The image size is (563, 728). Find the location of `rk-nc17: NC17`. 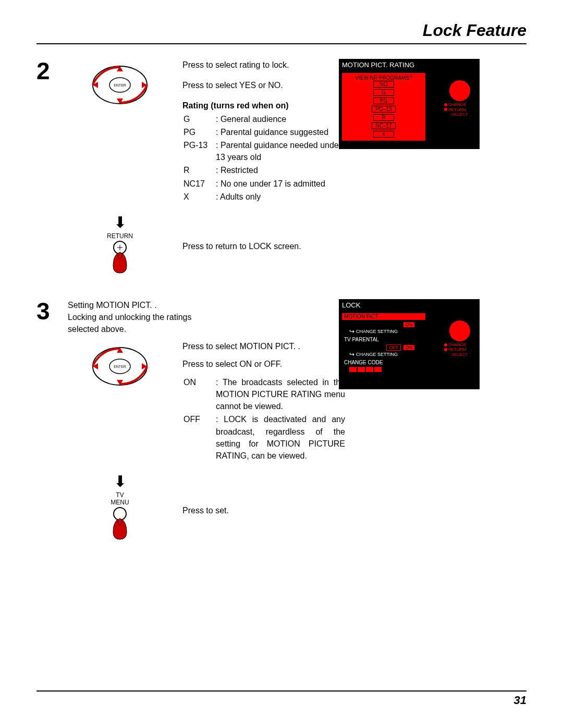

rk-nc17: NC17 is located at coordinates (199, 183).